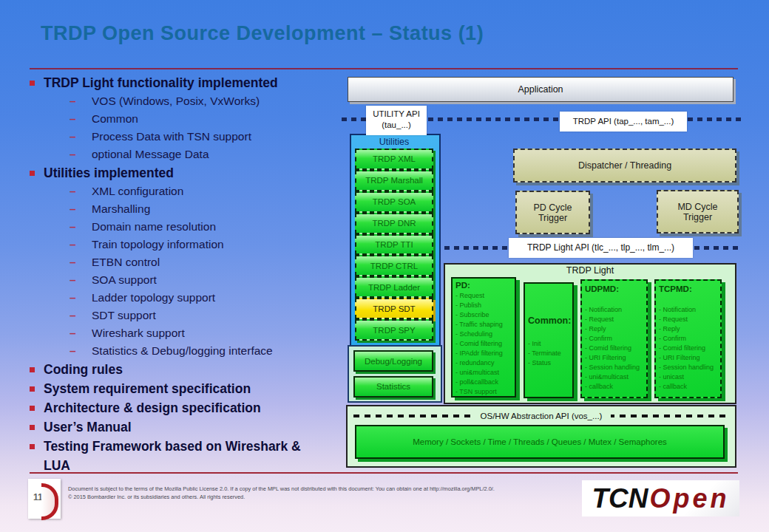 This screenshot has height=532, width=769. Describe the element at coordinates (172, 137) in the screenshot. I see `bullet-text: Process Data with TSN support` at that location.